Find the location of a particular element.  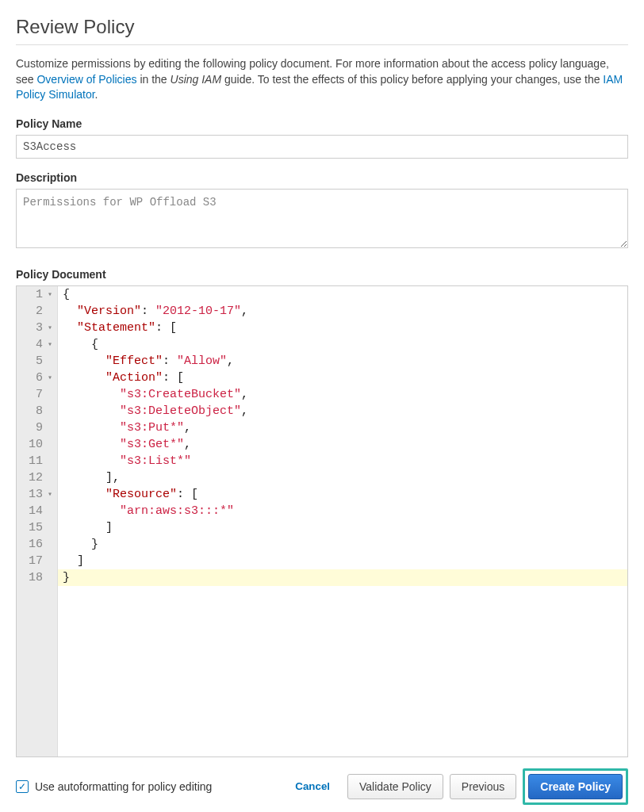

policy-name-input is located at coordinates (322, 147).